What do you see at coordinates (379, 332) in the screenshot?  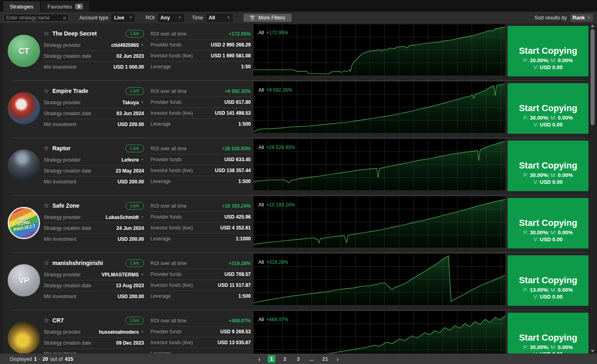 I see `roi-chart: All+468.07%` at bounding box center [379, 332].